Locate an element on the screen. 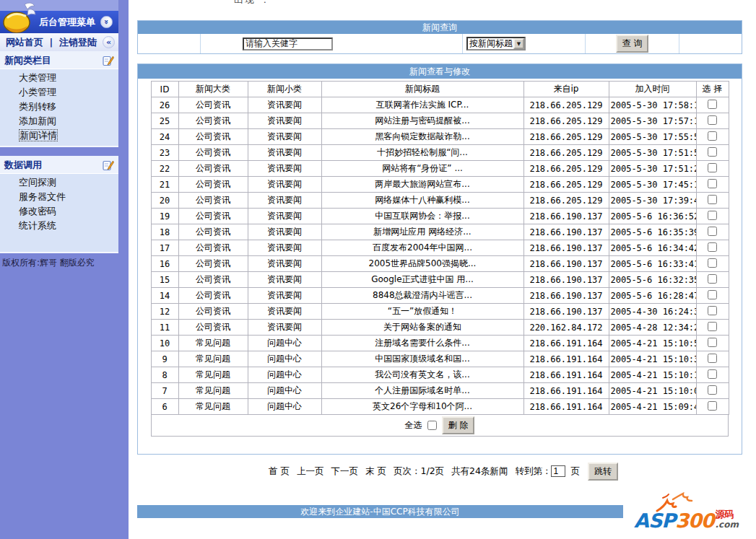  news-search-box: 新闻查询 按新闻标题 ▼ 查 询 is located at coordinates (440, 38).